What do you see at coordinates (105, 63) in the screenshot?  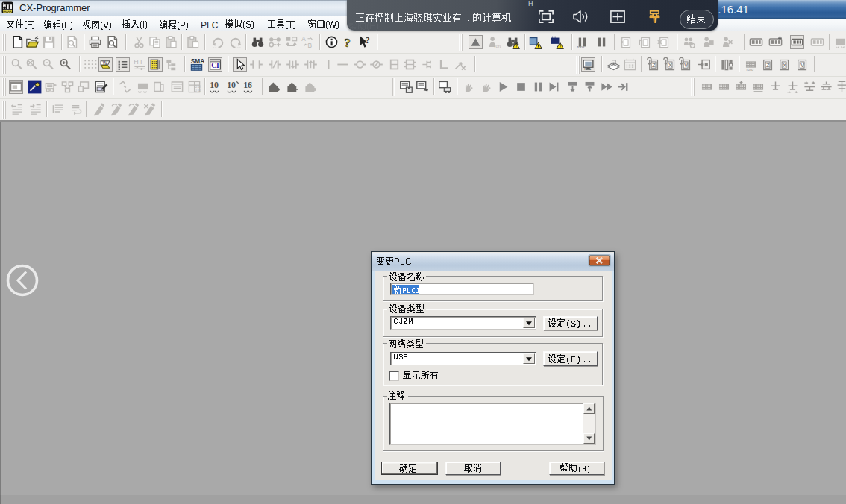 I see `svg-text: W` at bounding box center [105, 63].